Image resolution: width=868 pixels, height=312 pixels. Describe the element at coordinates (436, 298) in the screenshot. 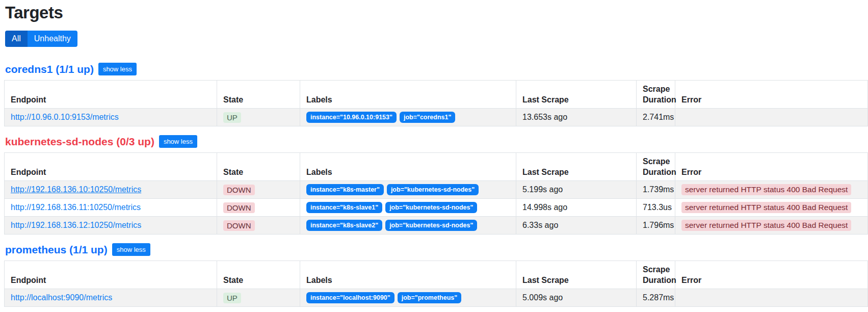

I see `table-row: http://localhost:9090/metrics UP instanc…` at that location.